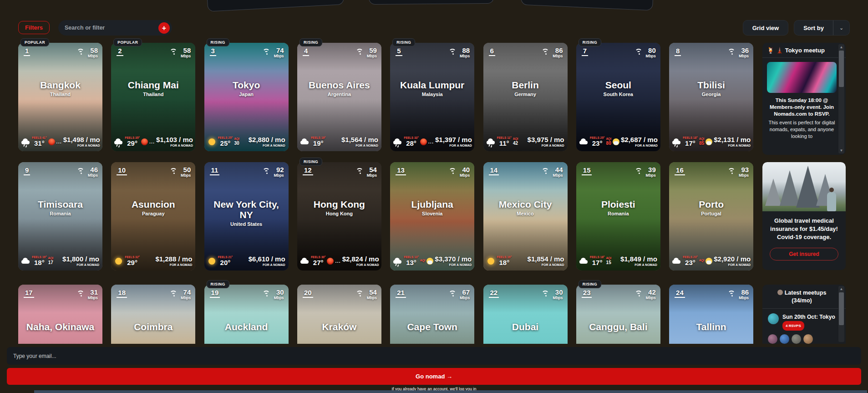 The height and width of the screenshot is (393, 868). What do you see at coordinates (81, 265) in the screenshot?
I see `for-a-nomad-label: FOR A NOMAD` at bounding box center [81, 265].